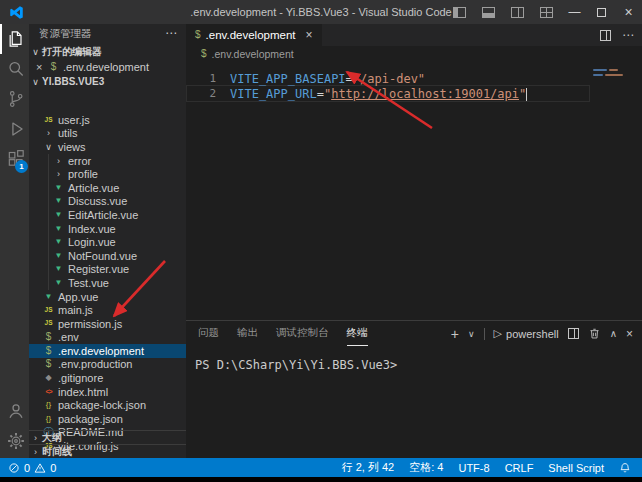 This screenshot has width=642, height=482. What do you see at coordinates (14, 441) in the screenshot?
I see `settings-button` at bounding box center [14, 441].